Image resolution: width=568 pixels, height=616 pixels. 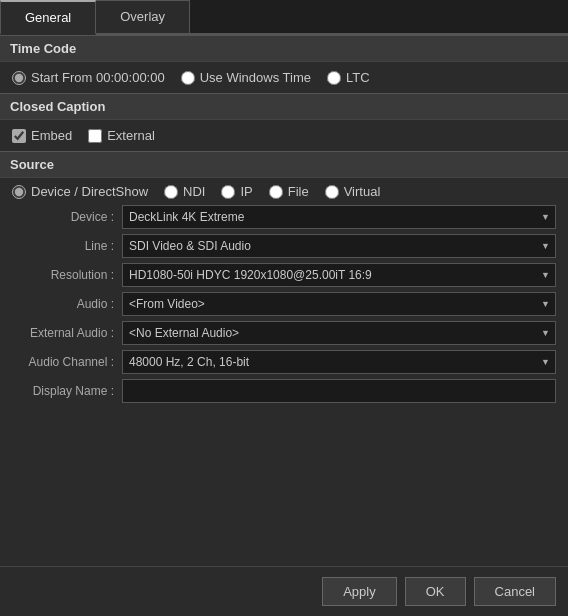 What do you see at coordinates (339, 217) in the screenshot?
I see `device-dropdown: DeckLink 4K Extreme` at bounding box center [339, 217].